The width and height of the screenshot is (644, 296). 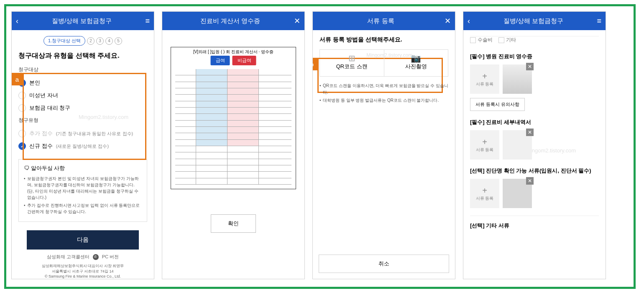 I want to click on footer-line: 서울특별시 서초구 서초대로 74길 14, so click(x=83, y=271).